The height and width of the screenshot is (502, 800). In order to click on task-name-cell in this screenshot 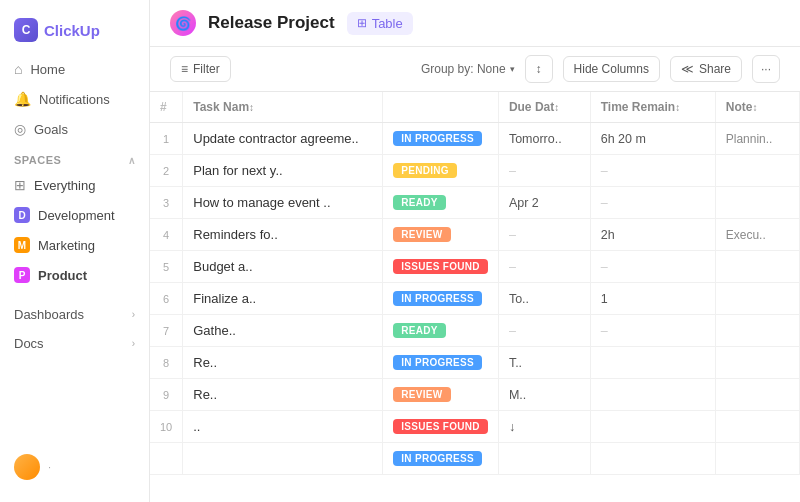, I will do `click(283, 459)`.